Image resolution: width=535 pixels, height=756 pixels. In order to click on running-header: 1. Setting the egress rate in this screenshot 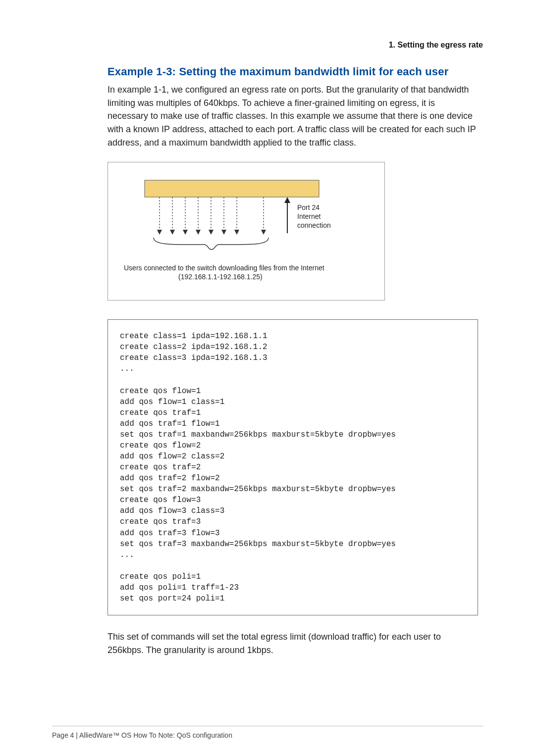, I will do `click(436, 45)`.